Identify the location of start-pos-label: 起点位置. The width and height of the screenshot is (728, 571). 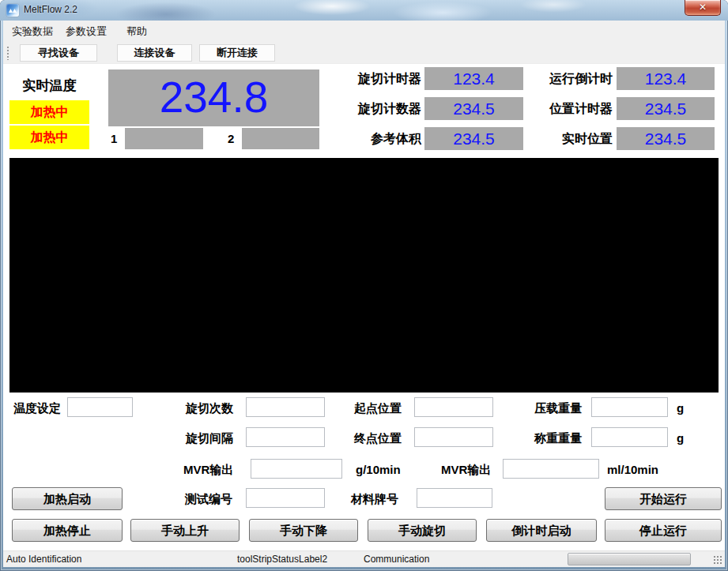
(378, 408).